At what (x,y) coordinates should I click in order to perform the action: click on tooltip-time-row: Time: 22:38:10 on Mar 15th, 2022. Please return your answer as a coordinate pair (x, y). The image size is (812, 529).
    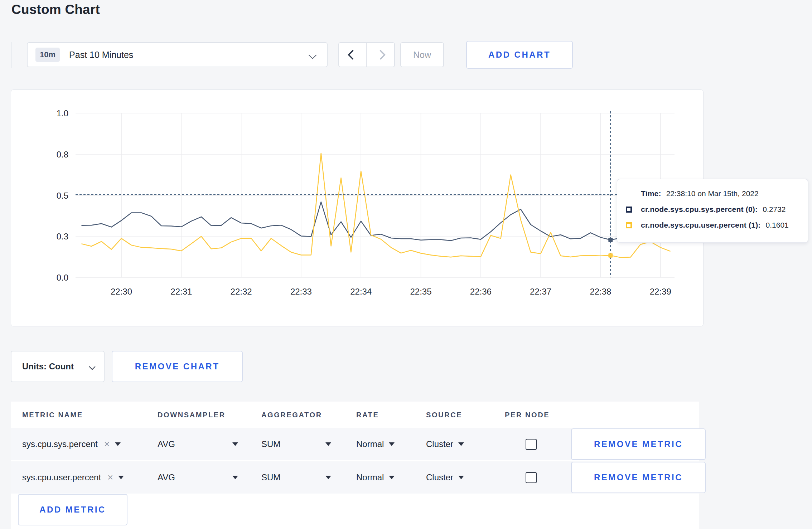
    Looking at the image, I should click on (713, 194).